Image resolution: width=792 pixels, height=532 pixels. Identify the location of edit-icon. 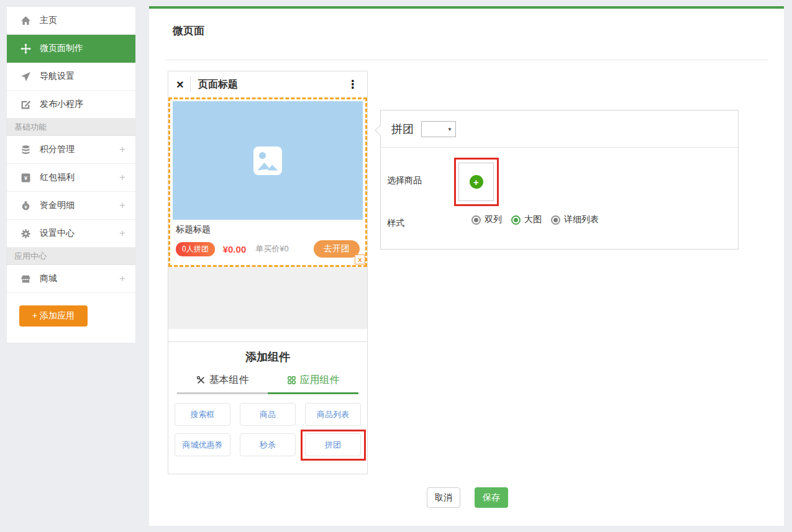
(26, 104).